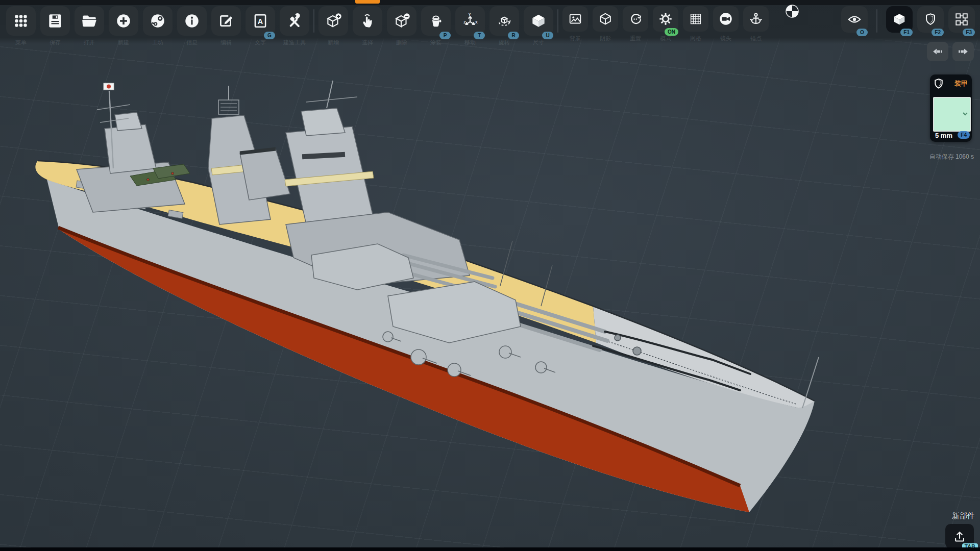  I want to click on toolbar-button-model-view: F1, so click(899, 19).